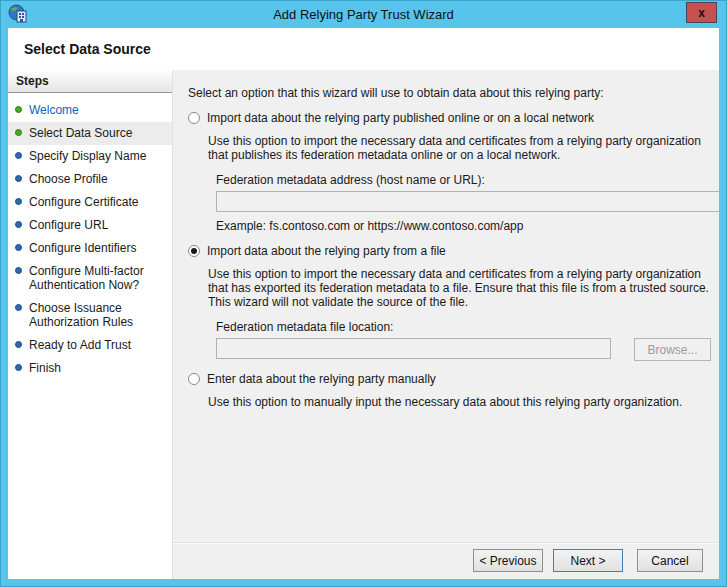 This screenshot has height=587, width=727. What do you see at coordinates (446, 560) in the screenshot?
I see `button-bar: < Previous Next > Cancel` at bounding box center [446, 560].